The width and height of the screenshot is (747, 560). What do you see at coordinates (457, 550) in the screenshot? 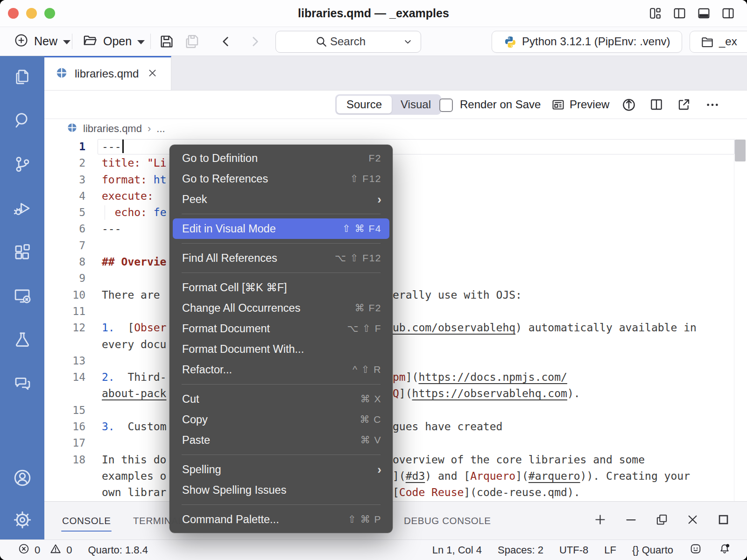
I see `status-item: Ln 1, Col 4` at bounding box center [457, 550].